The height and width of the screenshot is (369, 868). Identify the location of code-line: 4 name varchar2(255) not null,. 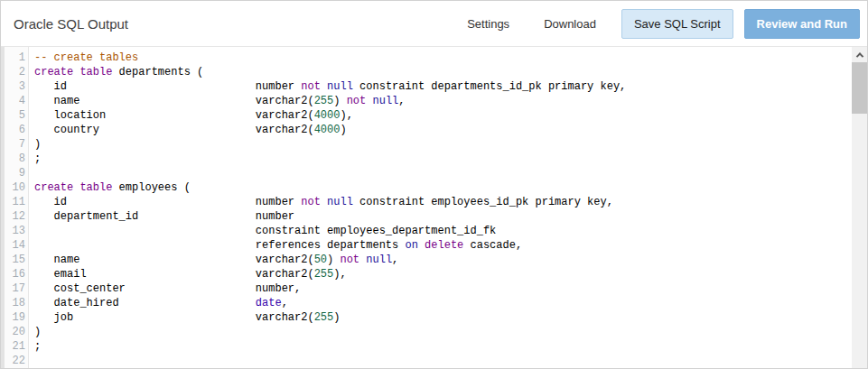
(426, 101).